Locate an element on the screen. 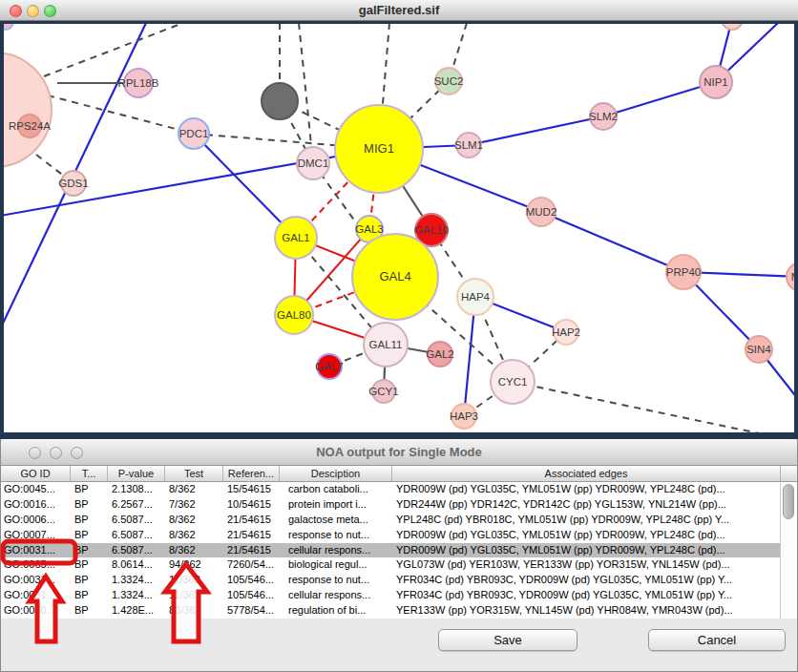 This screenshot has width=798, height=672. column-header-4: Test is located at coordinates (195, 473).